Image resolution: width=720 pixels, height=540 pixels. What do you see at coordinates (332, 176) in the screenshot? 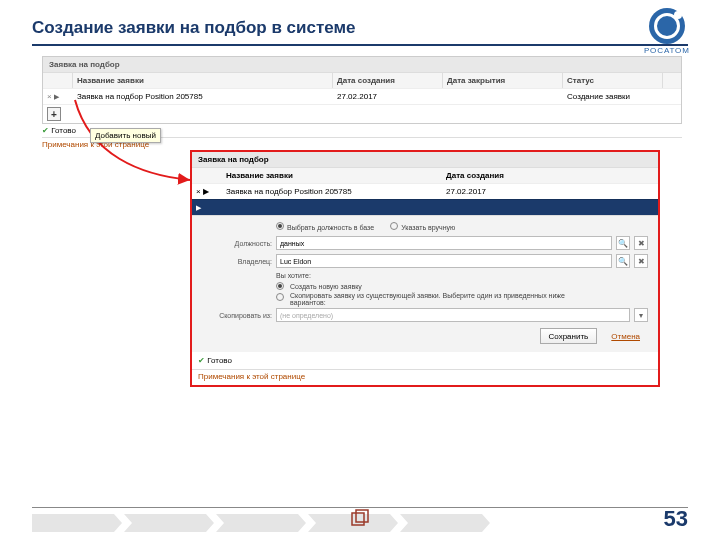
I see `col2-name: Название заявки` at bounding box center [332, 176].